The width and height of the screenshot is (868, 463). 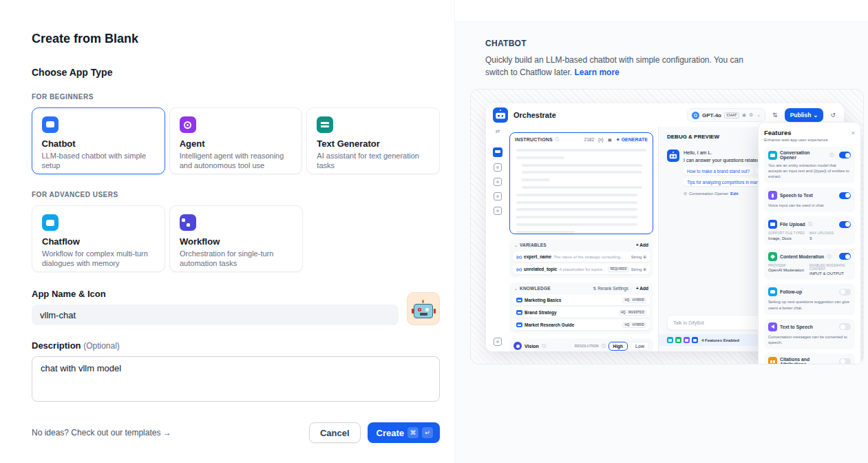 I want to click on config-column: INSTRUCTIONS ⓘ 2182 {x} ▣ ✦ GENERATE, so click(x=584, y=239).